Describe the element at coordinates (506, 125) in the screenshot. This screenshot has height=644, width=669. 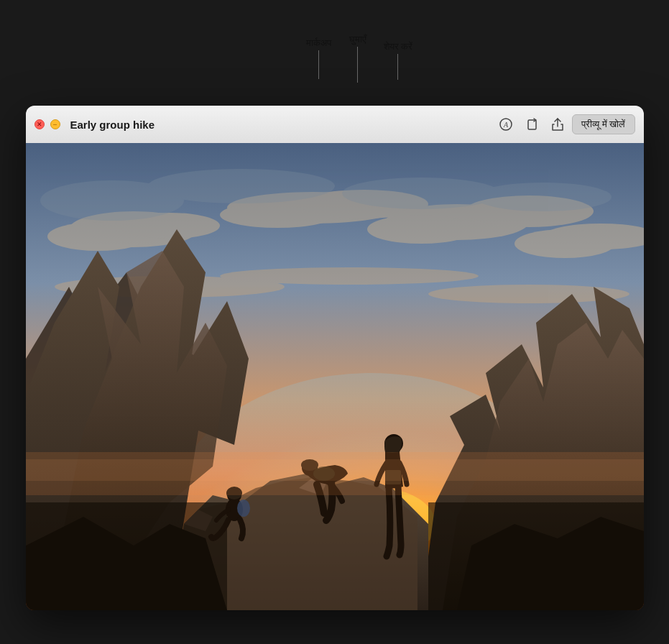
I see `svg-text: A` at that location.